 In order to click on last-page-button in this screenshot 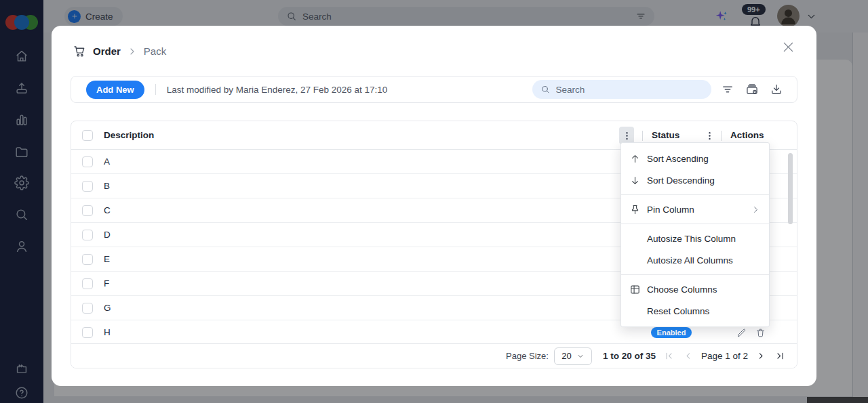, I will do `click(780, 356)`.